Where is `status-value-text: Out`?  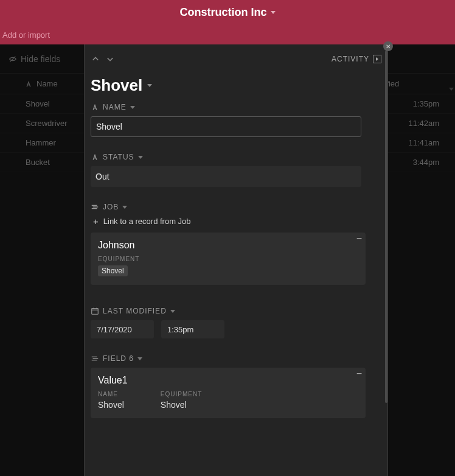
status-value-text: Out is located at coordinates (102, 177).